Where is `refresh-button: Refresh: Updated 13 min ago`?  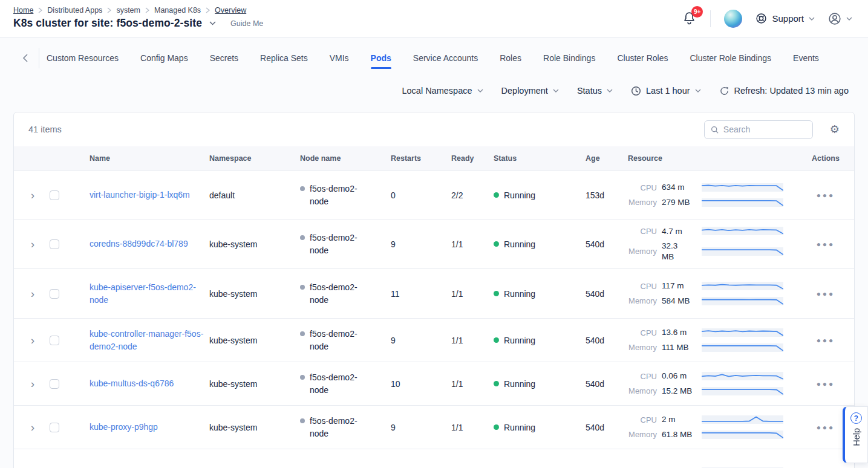 refresh-button: Refresh: Updated 13 min ago is located at coordinates (784, 91).